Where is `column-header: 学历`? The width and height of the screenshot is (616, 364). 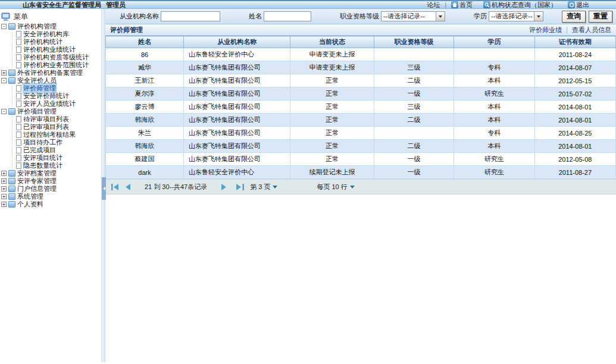 column-header: 学历 is located at coordinates (494, 42).